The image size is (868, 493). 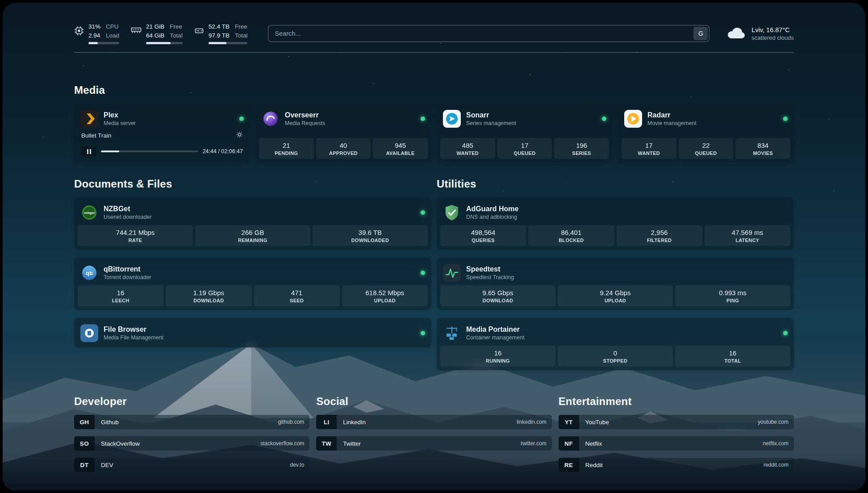 I want to click on service-subtitle: DNS and adblocking, so click(x=492, y=217).